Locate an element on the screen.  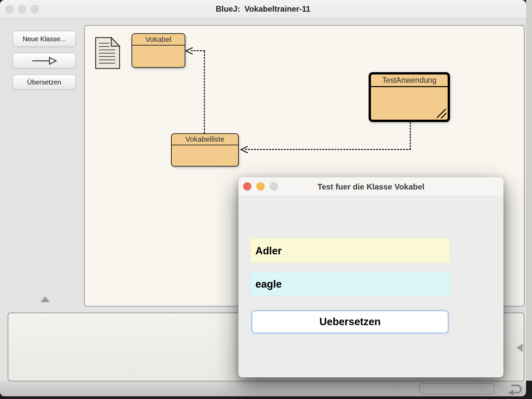
collapse-bench-triangle-icon is located at coordinates (519, 348).